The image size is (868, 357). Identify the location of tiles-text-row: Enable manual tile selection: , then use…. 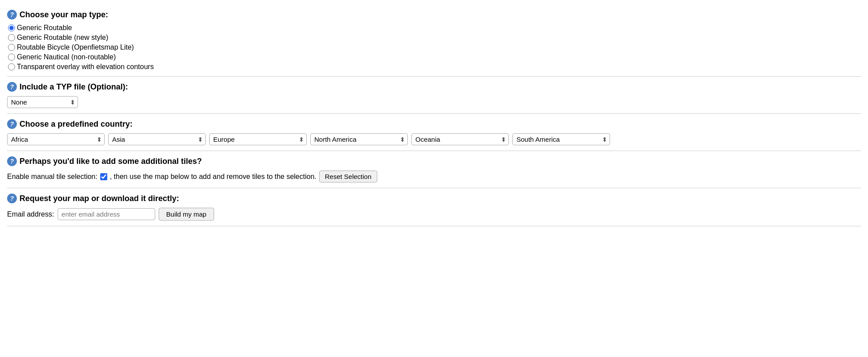
(434, 176).